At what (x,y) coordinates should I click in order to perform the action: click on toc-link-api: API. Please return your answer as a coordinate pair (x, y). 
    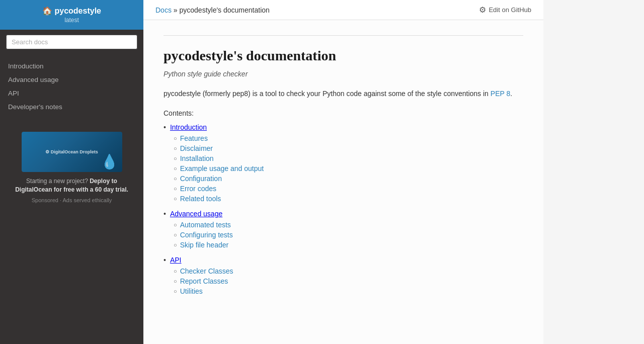
    Looking at the image, I should click on (176, 260).